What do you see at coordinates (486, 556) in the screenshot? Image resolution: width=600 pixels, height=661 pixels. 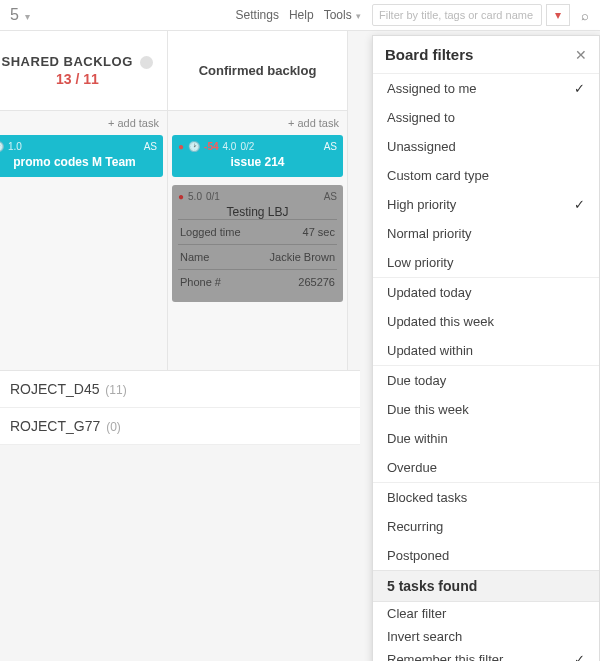 I see `filter-item: Postponed` at bounding box center [486, 556].